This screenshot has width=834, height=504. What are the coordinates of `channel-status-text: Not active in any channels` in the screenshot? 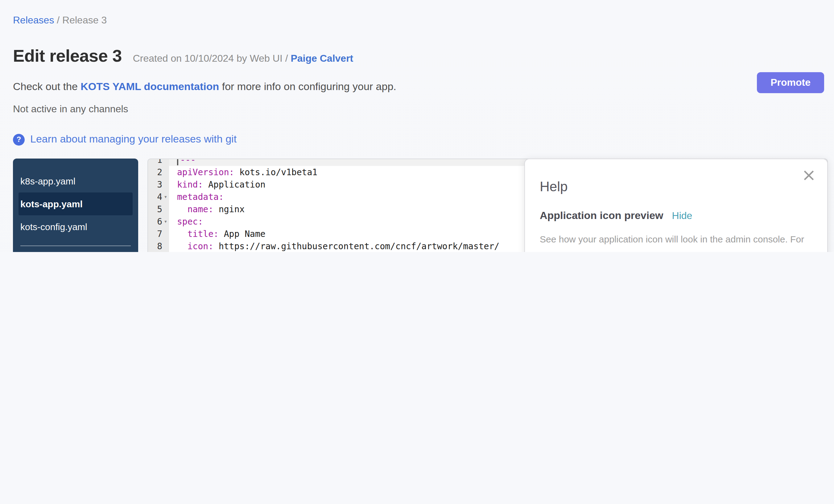 It's located at (417, 104).